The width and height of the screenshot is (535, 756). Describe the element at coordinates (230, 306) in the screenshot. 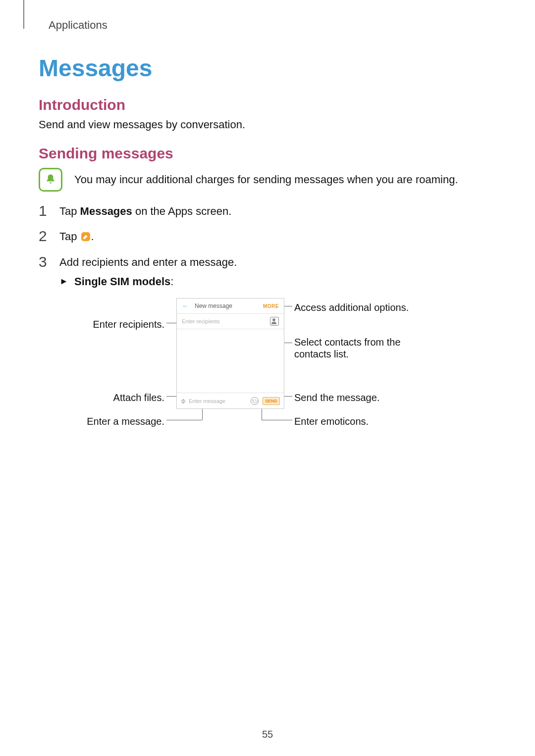

I see `phone-titlebar: ← New message MORE` at that location.